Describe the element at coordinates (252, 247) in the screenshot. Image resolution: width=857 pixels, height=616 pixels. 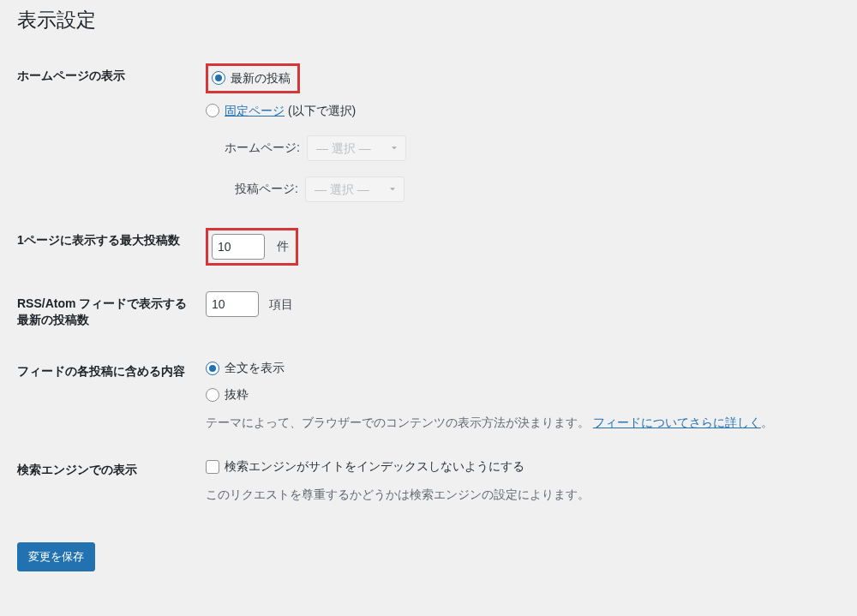
I see `highlight-posts-per-page: 件` at that location.